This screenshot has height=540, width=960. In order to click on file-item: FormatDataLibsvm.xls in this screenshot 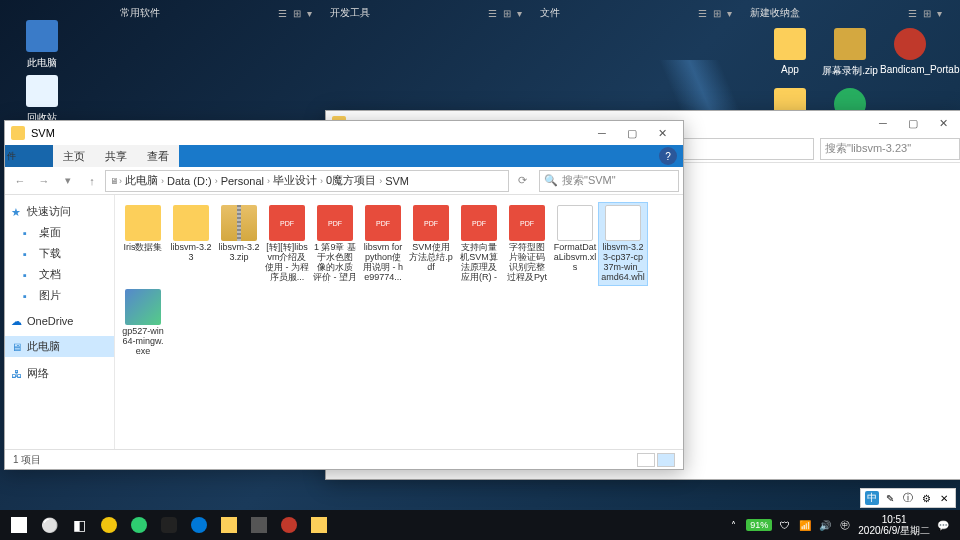, I will do `click(575, 244)`.